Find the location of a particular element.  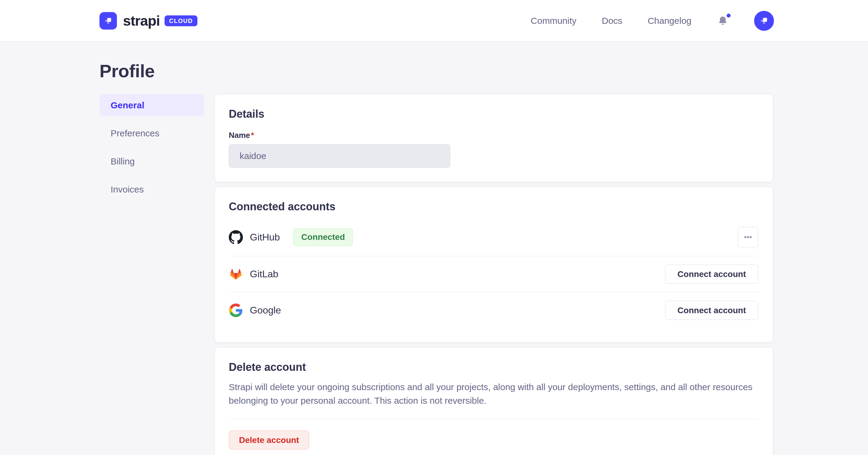

delete-account-button: Delete account is located at coordinates (269, 440).